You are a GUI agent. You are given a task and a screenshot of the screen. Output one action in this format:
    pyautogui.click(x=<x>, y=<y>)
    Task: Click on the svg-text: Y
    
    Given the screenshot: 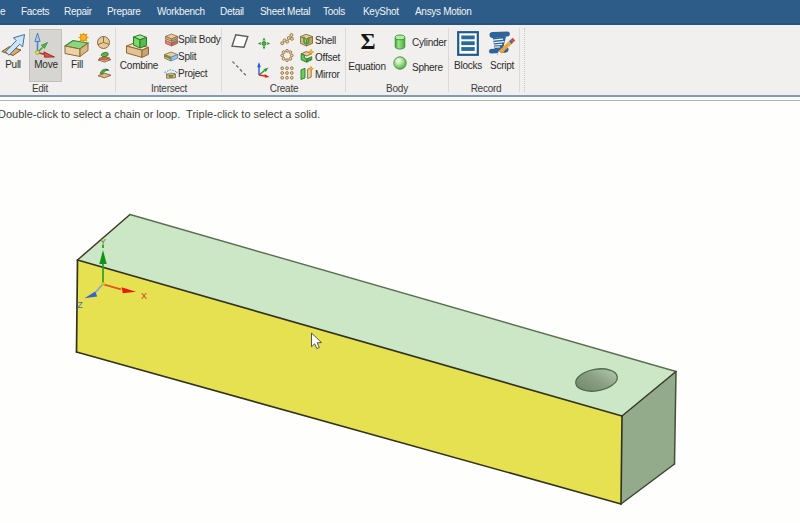 What is the action you would take?
    pyautogui.click(x=103, y=242)
    